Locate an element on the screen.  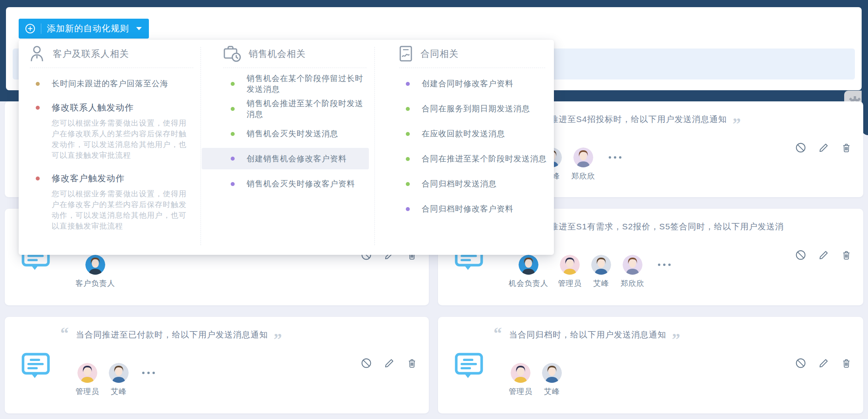
caret-down-icon is located at coordinates (139, 29).